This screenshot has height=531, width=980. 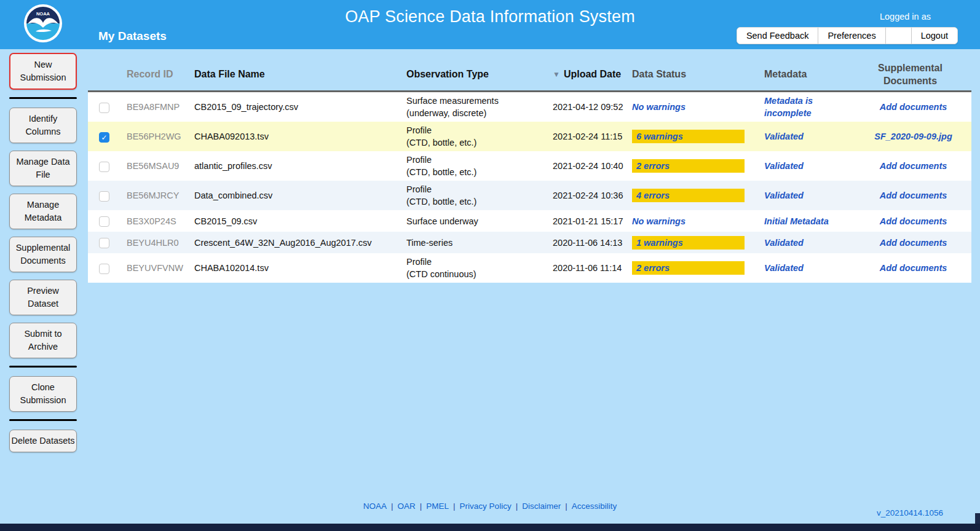 What do you see at coordinates (157, 243) in the screenshot?
I see `record-id: BEYU4HLR0` at bounding box center [157, 243].